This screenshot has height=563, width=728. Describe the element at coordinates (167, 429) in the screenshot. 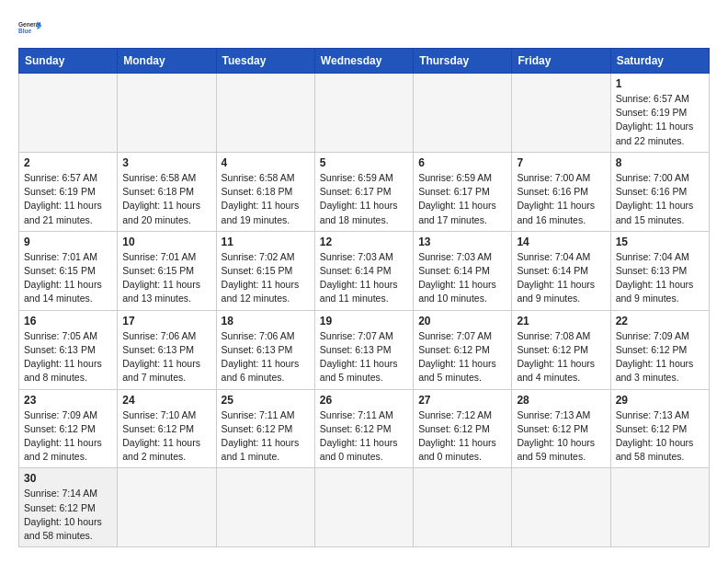

I see `calendar-cell: 24Sunrise: 7:10 AM Sunset: 6:12 PM Dayli…` at that location.